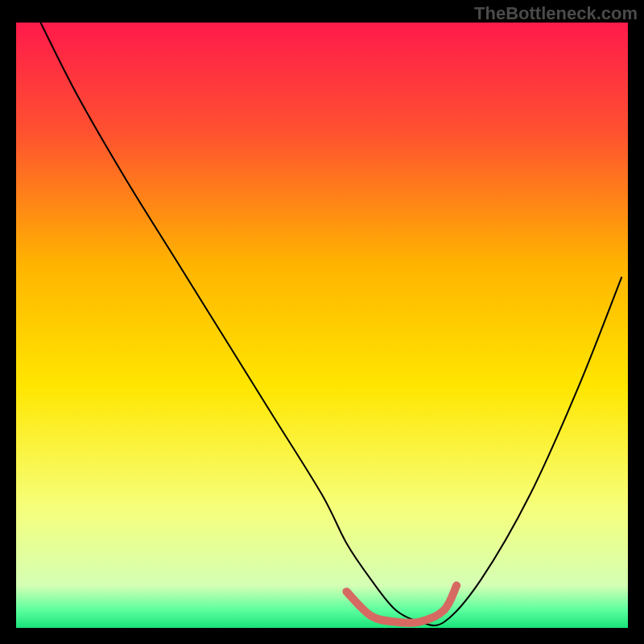  I want to click on watermark-text: TheBottleneck.com, so click(555, 14).